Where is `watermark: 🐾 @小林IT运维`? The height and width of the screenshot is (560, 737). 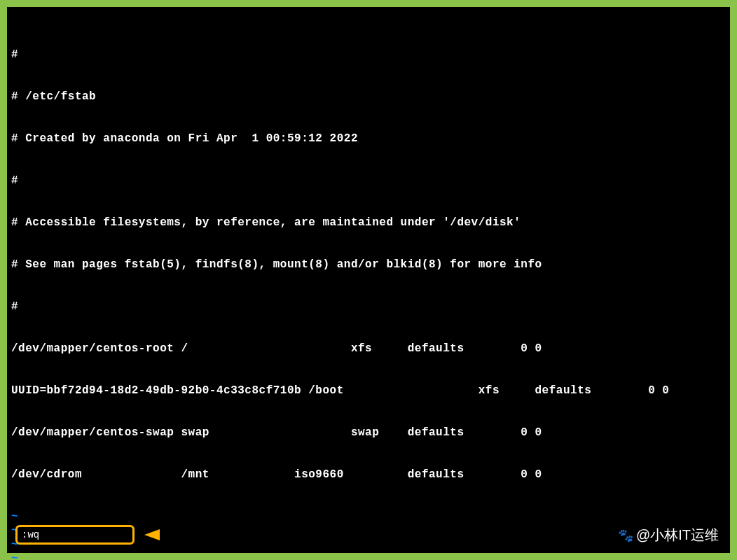
watermark: 🐾 @小林IT运维 is located at coordinates (668, 535).